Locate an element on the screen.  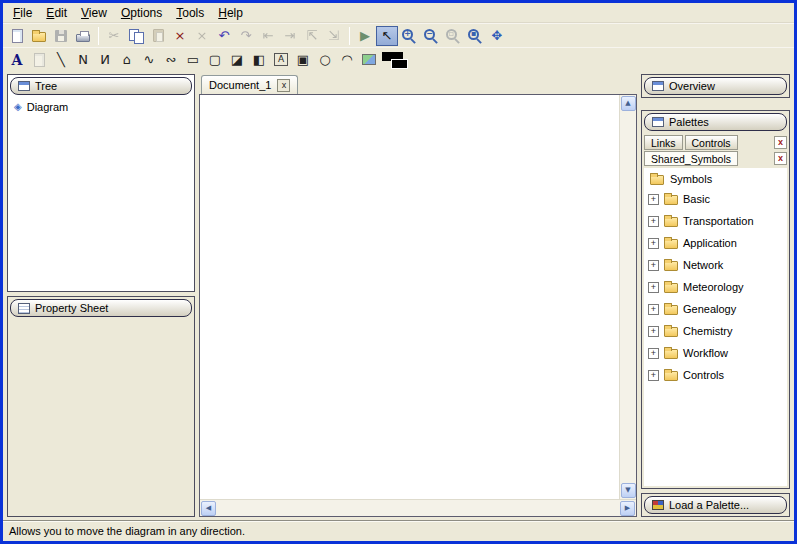
overview-header: Overview is located at coordinates (716, 86).